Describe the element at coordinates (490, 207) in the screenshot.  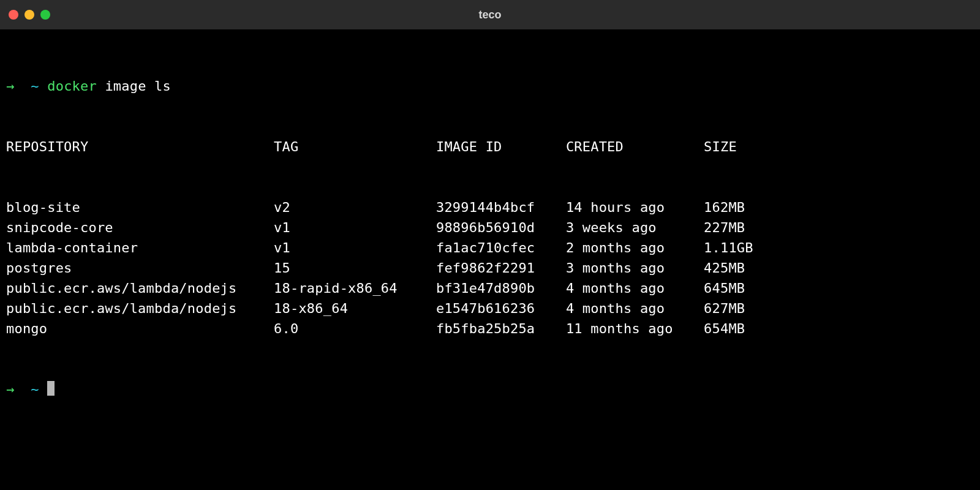
I see `table-row: blog-sitev23299144b4bcf14 hours ago162MB` at that location.